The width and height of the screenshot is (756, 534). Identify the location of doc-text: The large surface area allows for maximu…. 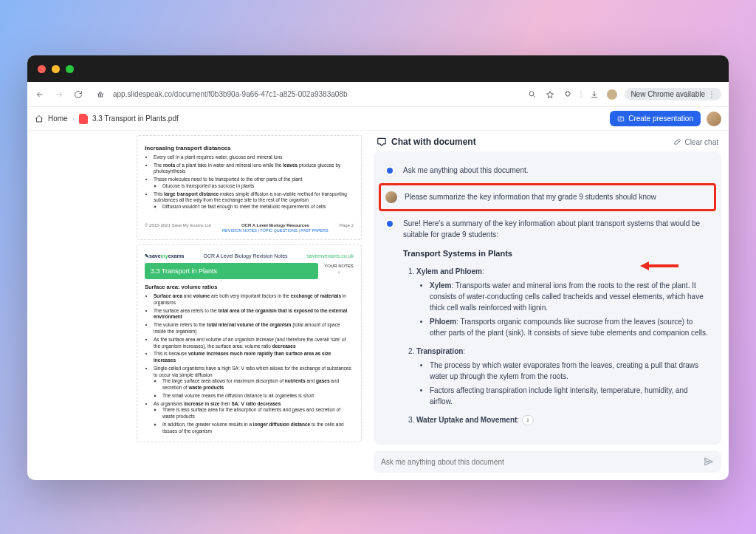
(258, 385).